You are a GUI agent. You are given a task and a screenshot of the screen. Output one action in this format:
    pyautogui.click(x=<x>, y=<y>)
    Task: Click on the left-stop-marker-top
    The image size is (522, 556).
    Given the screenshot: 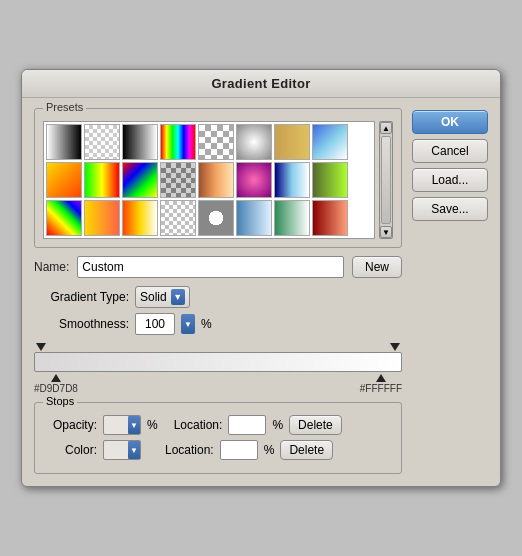 What is the action you would take?
    pyautogui.click(x=41, y=347)
    